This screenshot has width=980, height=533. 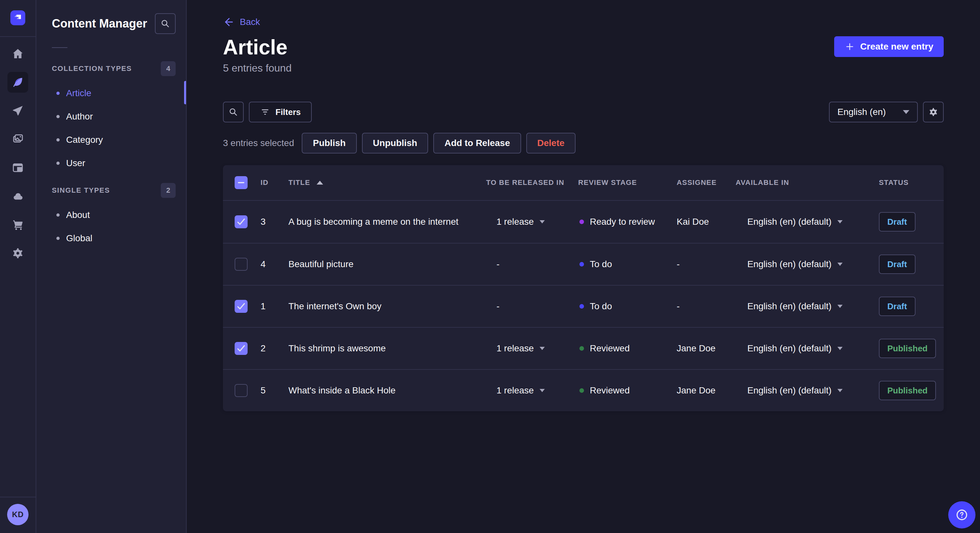 I want to click on media-library-icon, so click(x=18, y=139).